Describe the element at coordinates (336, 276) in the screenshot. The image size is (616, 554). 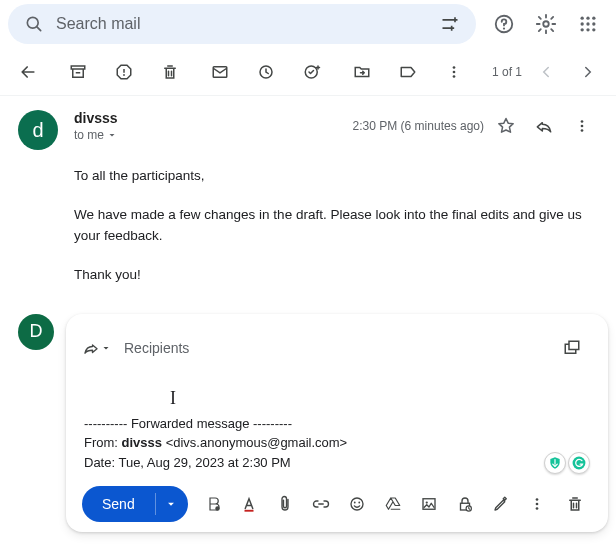
I see `body-paragraph: Thank you!` at that location.